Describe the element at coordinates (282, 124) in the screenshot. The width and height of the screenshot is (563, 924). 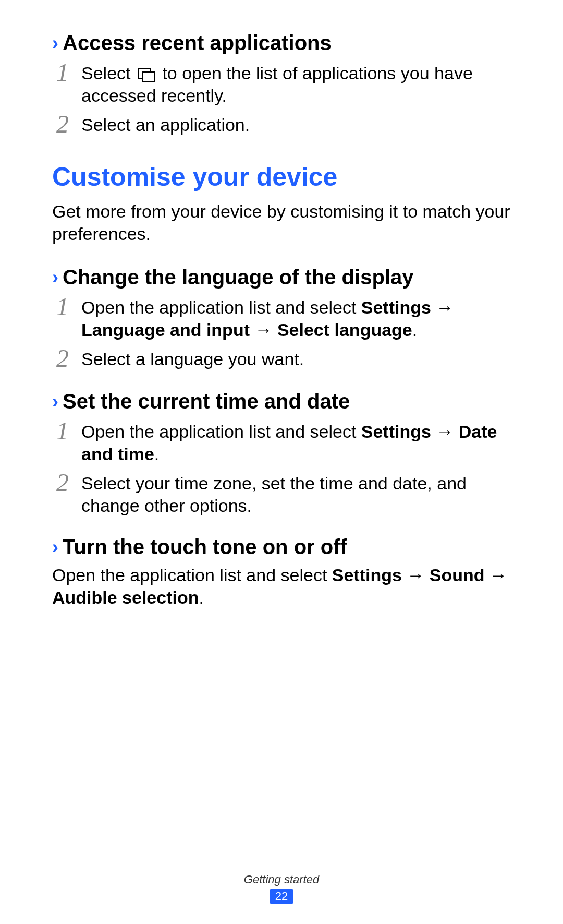
I see `step-row: 2 Select an application.` at that location.